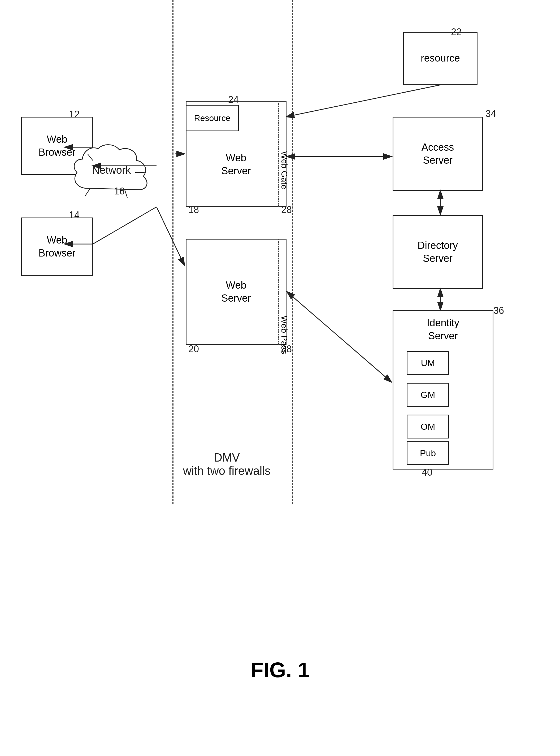 The image size is (560, 756). Describe the element at coordinates (194, 210) in the screenshot. I see `ref-18: 18` at that location.